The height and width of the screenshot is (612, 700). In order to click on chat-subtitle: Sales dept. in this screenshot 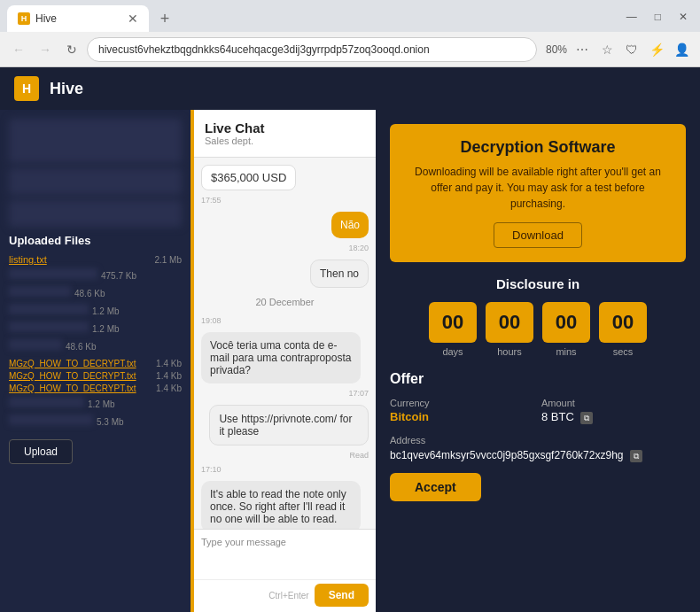, I will do `click(285, 141)`.